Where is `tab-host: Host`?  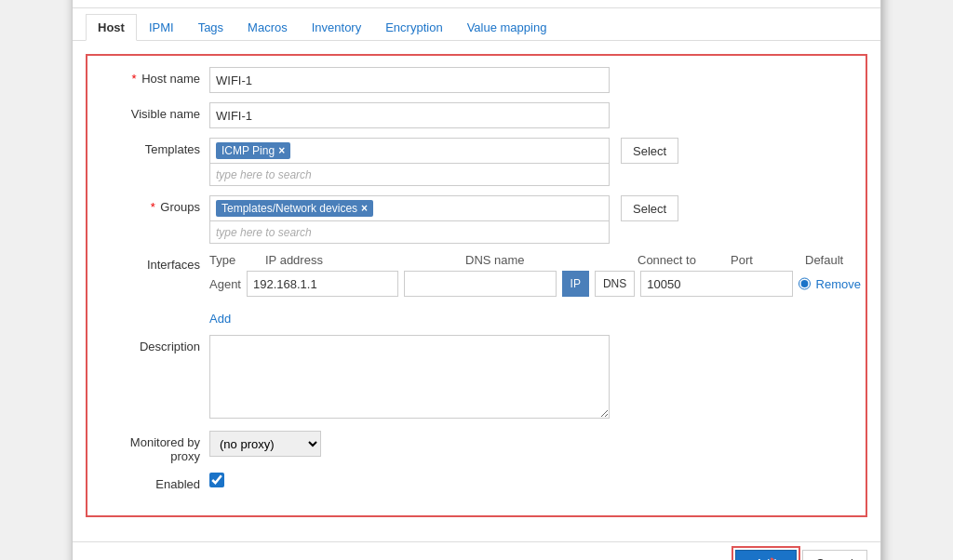
tab-host: Host is located at coordinates (112, 28).